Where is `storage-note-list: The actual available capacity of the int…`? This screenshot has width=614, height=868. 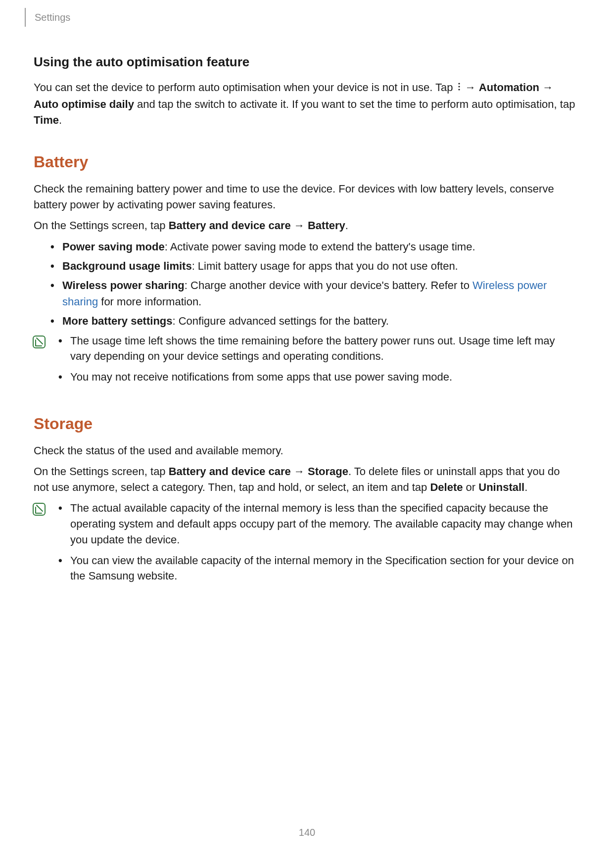 storage-note-list: The actual available capacity of the int… is located at coordinates (317, 544).